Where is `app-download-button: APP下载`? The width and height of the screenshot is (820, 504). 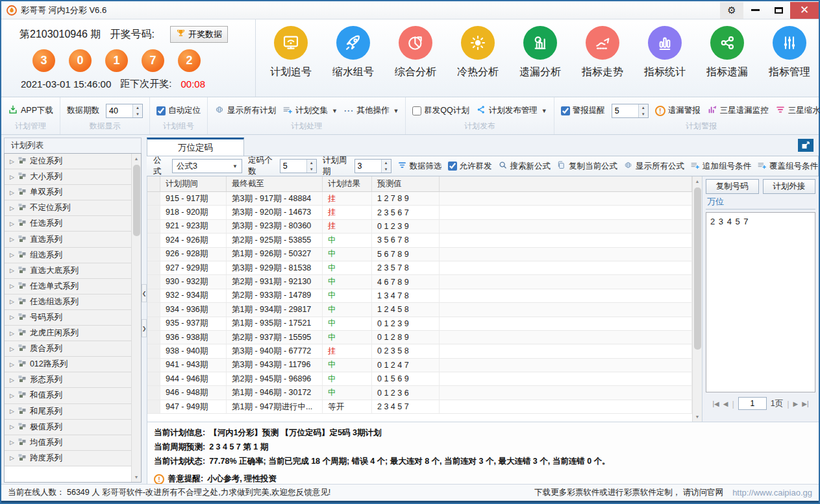 app-download-button: APP下载 is located at coordinates (31, 110).